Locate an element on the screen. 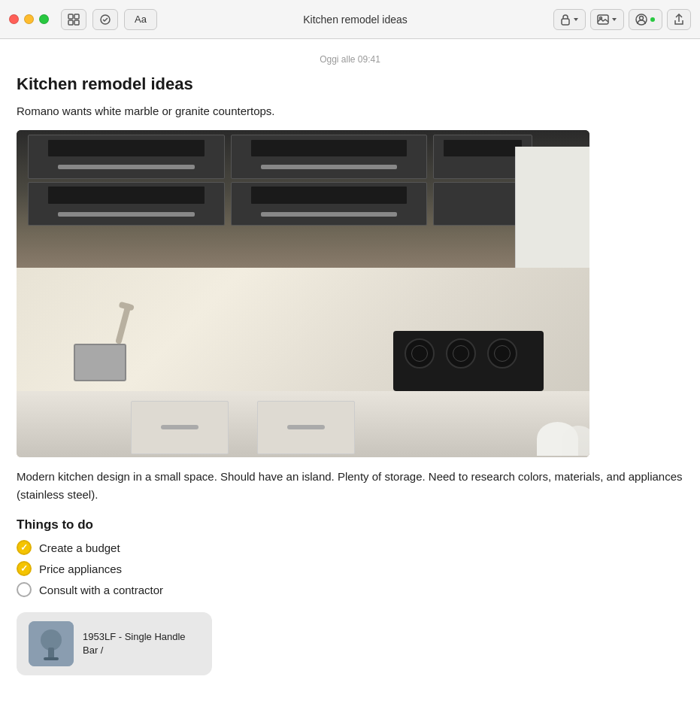  traffic-lights is located at coordinates (29, 20).